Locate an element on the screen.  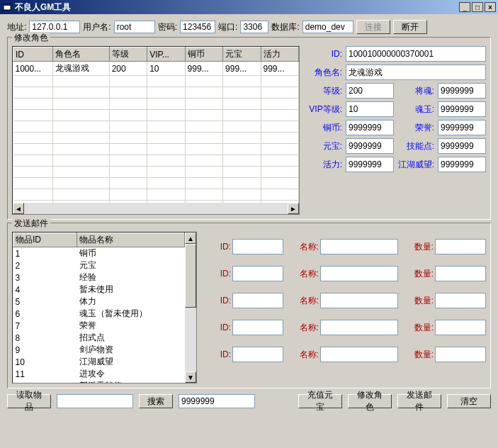
list-item: 9剑庐物资 is located at coordinates (99, 350).